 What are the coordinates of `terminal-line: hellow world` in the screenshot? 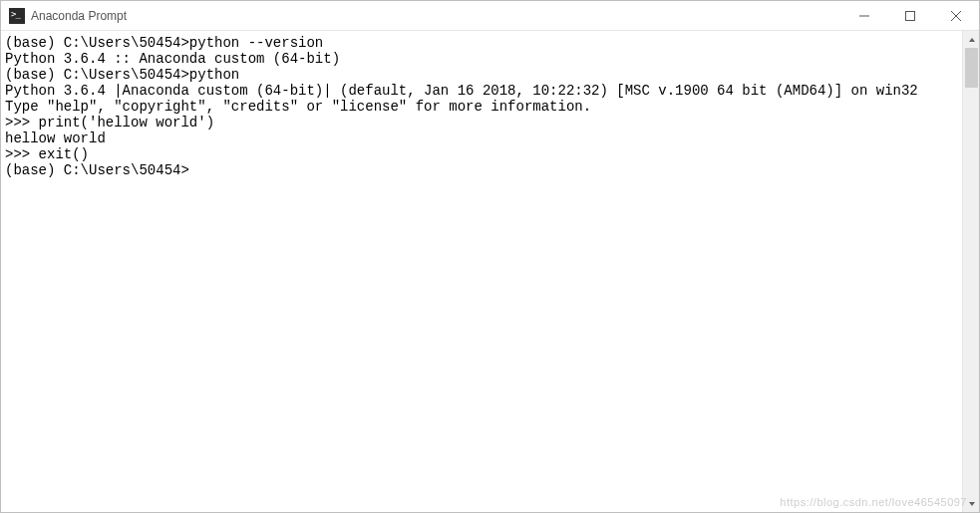 It's located at (482, 138).